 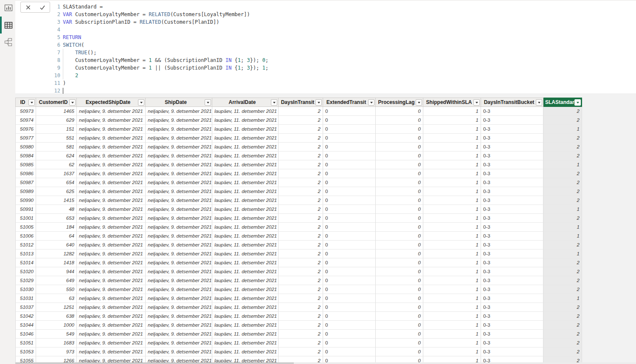 What do you see at coordinates (25, 129) in the screenshot?
I see `table-cell: 50976` at bounding box center [25, 129].